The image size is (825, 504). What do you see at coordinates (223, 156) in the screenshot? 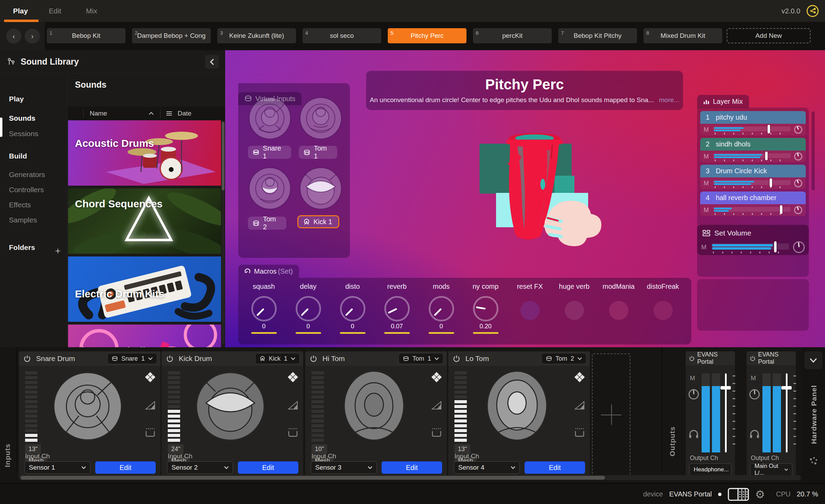
I see `sounds-scrollbar-thumb` at bounding box center [223, 156].